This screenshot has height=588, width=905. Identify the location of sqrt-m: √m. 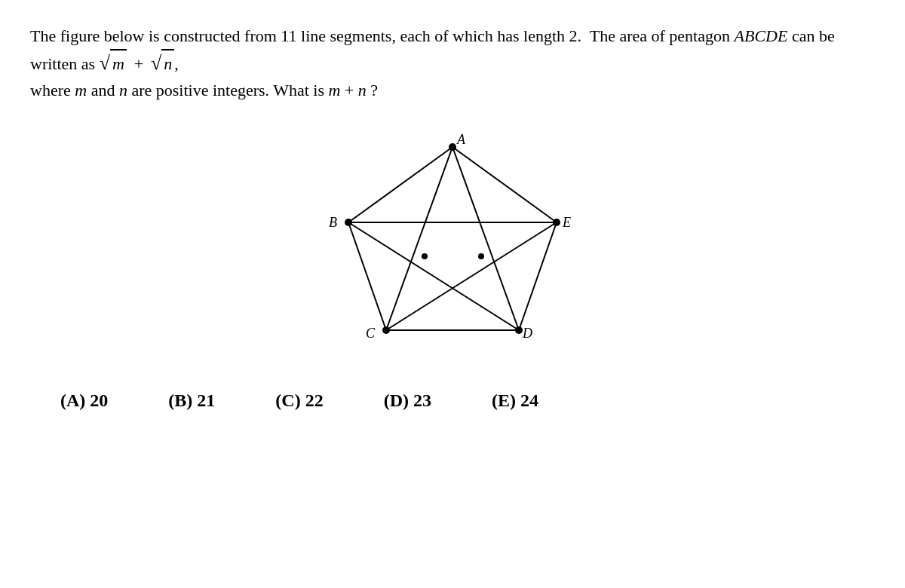
(113, 63).